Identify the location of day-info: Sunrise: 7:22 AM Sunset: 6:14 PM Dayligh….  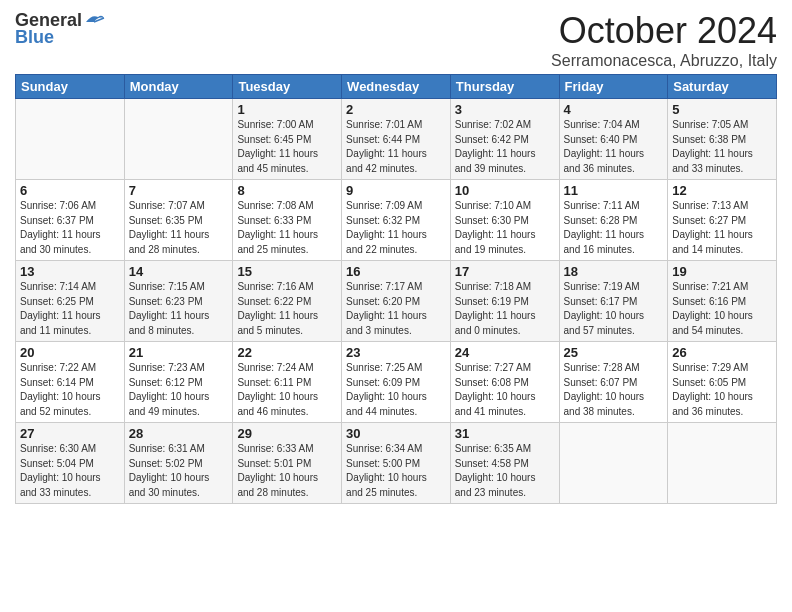
(70, 390).